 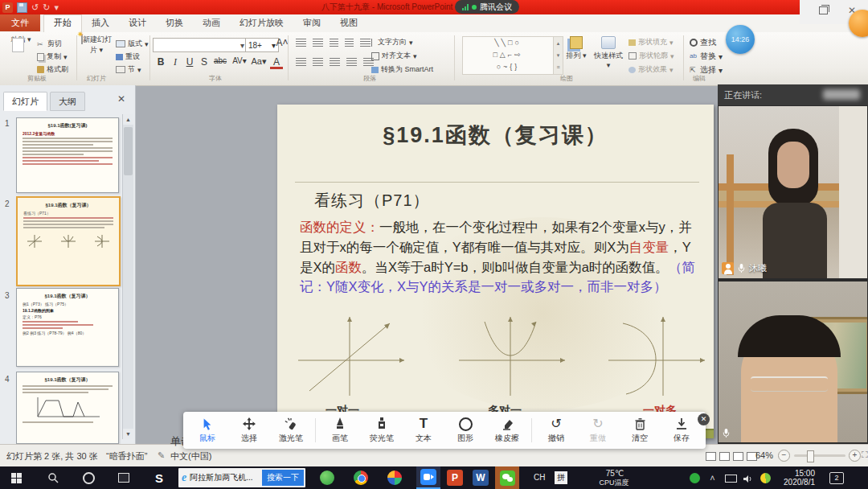 What do you see at coordinates (26, 101) in the screenshot?
I see `tab-slides-thumbnails: 幻灯片` at bounding box center [26, 101].